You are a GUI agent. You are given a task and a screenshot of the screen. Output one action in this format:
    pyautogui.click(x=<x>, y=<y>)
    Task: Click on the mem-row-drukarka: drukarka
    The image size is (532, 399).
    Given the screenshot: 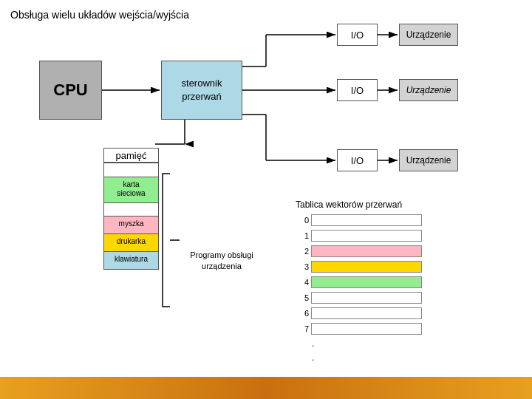 What is the action you would take?
    pyautogui.click(x=132, y=243)
    